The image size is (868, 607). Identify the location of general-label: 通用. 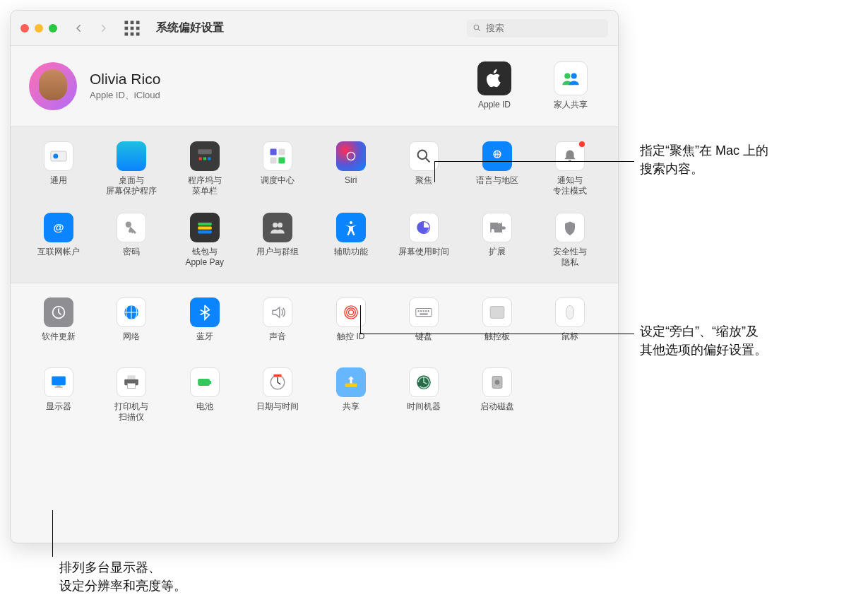
(59, 185).